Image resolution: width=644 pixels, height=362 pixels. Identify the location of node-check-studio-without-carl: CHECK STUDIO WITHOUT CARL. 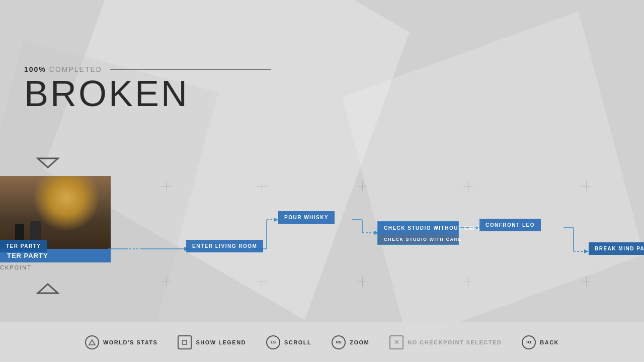
(418, 228).